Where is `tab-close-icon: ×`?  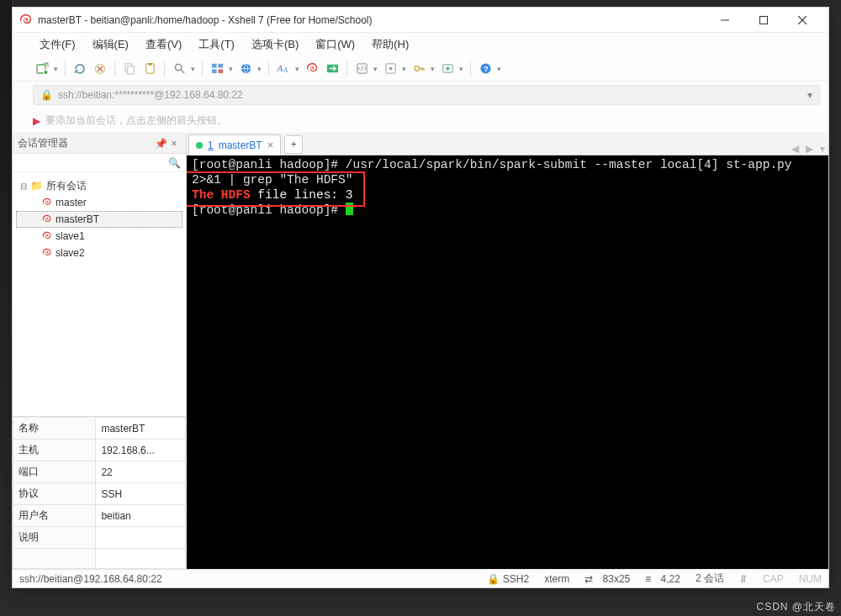 tab-close-icon: × is located at coordinates (271, 145).